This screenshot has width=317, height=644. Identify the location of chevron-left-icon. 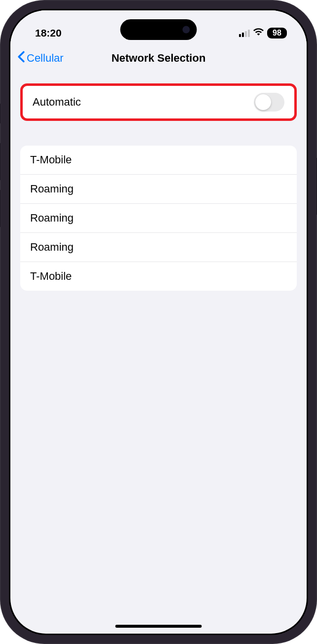
(21, 58).